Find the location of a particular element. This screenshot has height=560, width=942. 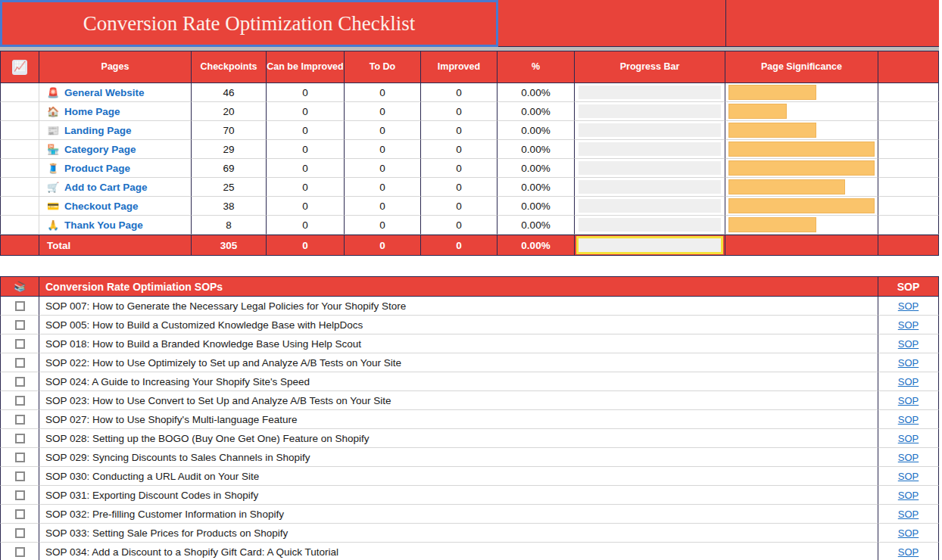

page-cell: 🏠Home Page is located at coordinates (115, 112).